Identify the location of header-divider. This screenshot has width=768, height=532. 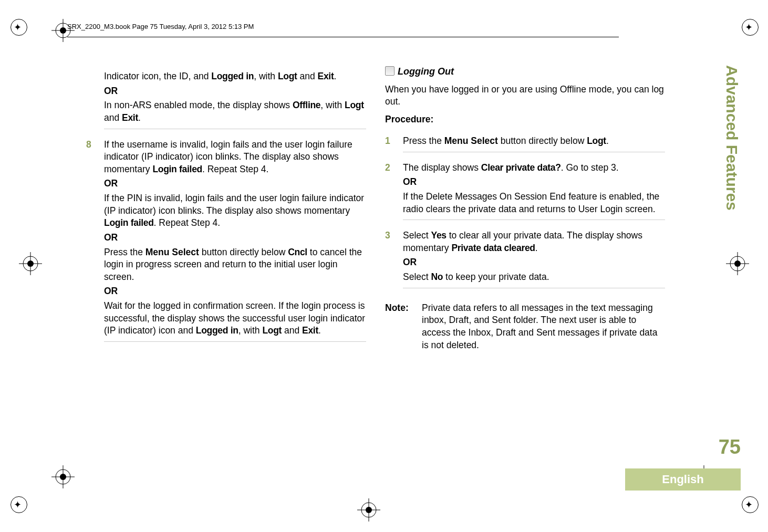
(343, 37).